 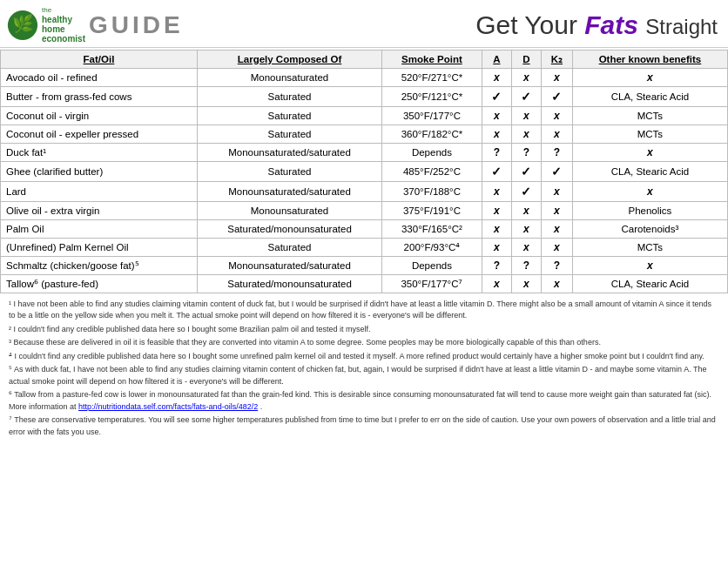 What do you see at coordinates (432, 151) in the screenshot?
I see `table-cell-4-2: Depends` at bounding box center [432, 151].